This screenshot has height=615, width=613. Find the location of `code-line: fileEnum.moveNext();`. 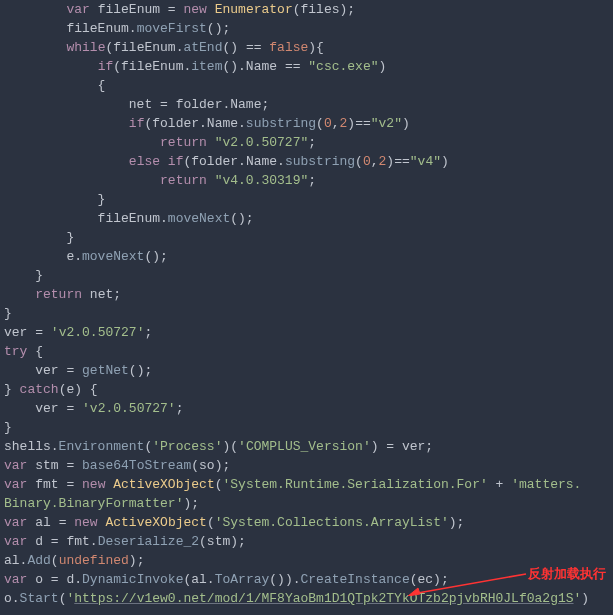

code-line: fileEnum.moveNext(); is located at coordinates (129, 218).